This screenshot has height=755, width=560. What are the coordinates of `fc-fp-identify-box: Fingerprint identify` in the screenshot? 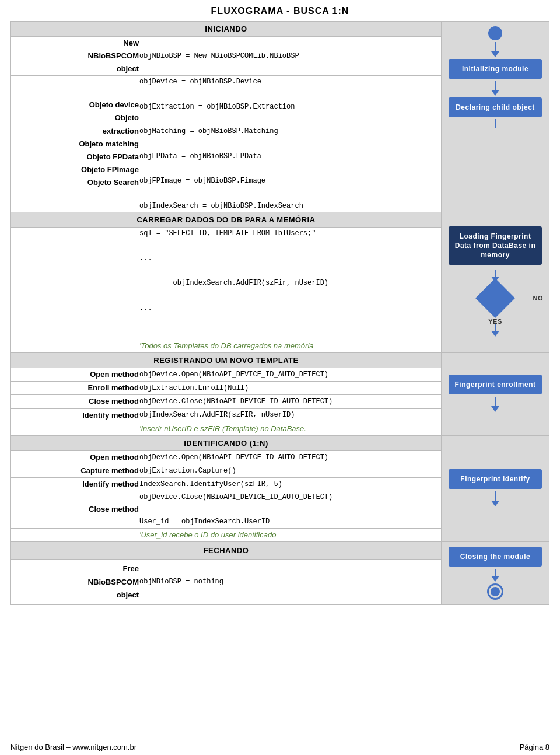 It's located at (495, 479).